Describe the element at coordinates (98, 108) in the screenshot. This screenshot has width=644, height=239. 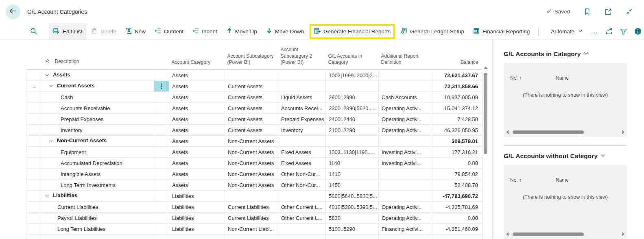
I see `cell-description: Accounts Receivable` at that location.